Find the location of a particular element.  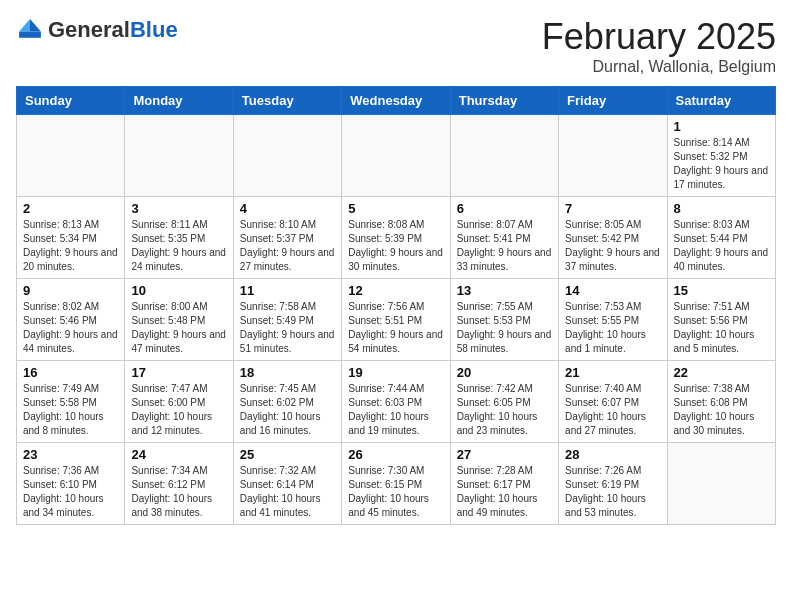

day-cell: 4Sunrise: 8:10 AM Sunset: 5:37 PM Daylig… is located at coordinates (287, 238).